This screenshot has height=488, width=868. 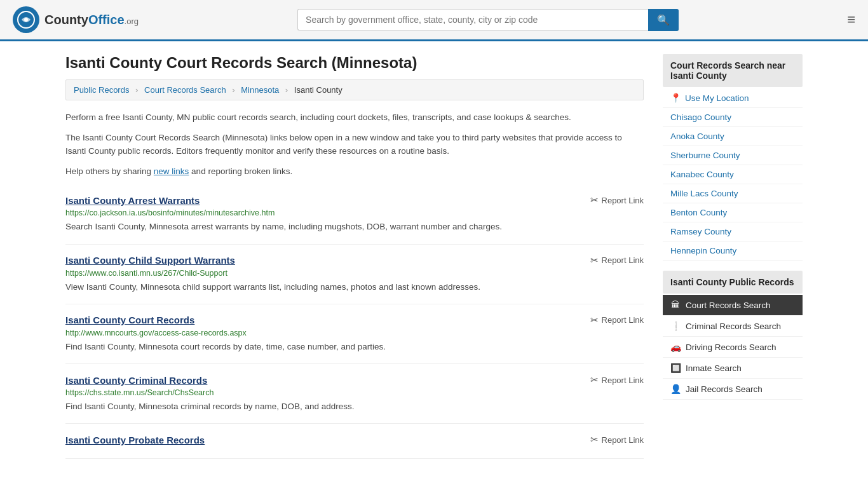 What do you see at coordinates (355, 394) in the screenshot?
I see `result-item: Isanti County Criminal Records ✂ Report …` at bounding box center [355, 394].